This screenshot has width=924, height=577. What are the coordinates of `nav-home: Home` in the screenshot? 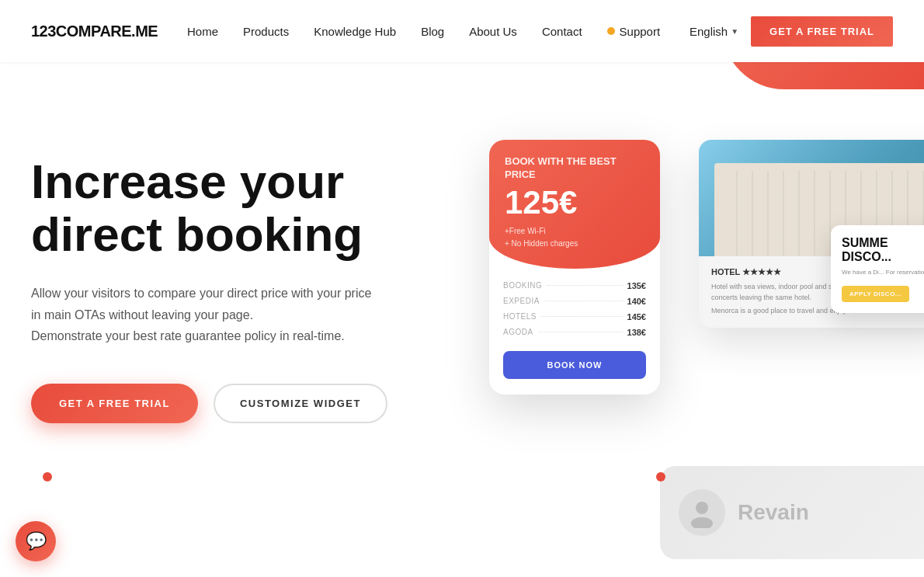 It's located at (203, 31).